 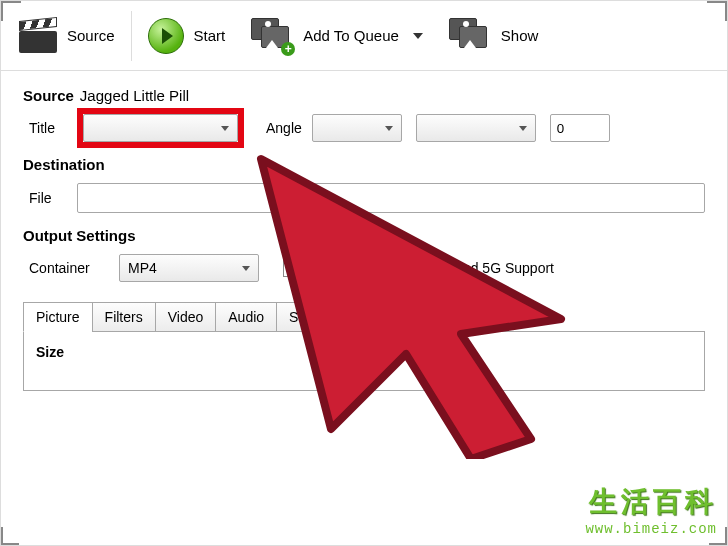 What do you see at coordinates (210, 36) in the screenshot?
I see `start-label: Start` at bounding box center [210, 36].